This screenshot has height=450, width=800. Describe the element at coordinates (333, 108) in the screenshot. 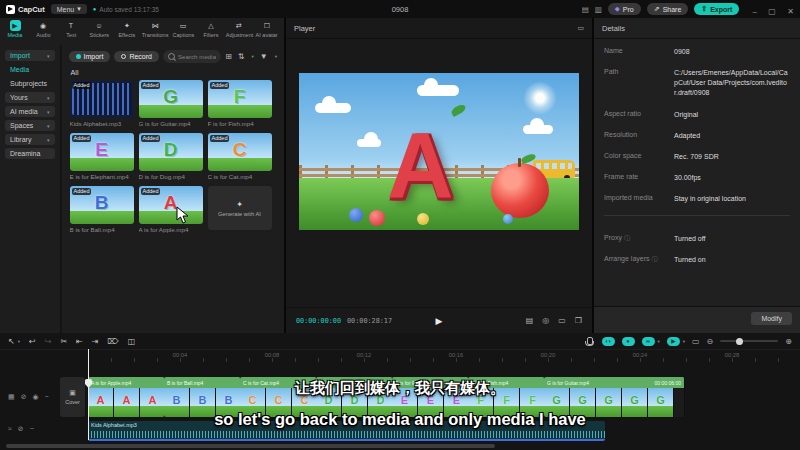

I see `cloud-graphic` at that location.